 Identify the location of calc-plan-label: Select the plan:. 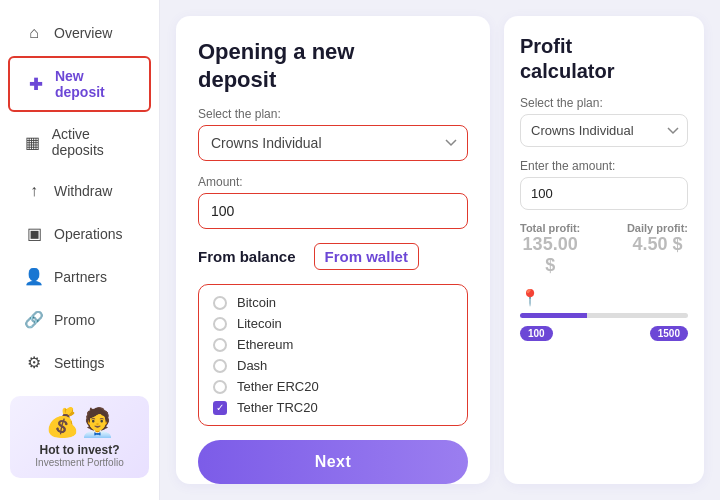
(604, 103).